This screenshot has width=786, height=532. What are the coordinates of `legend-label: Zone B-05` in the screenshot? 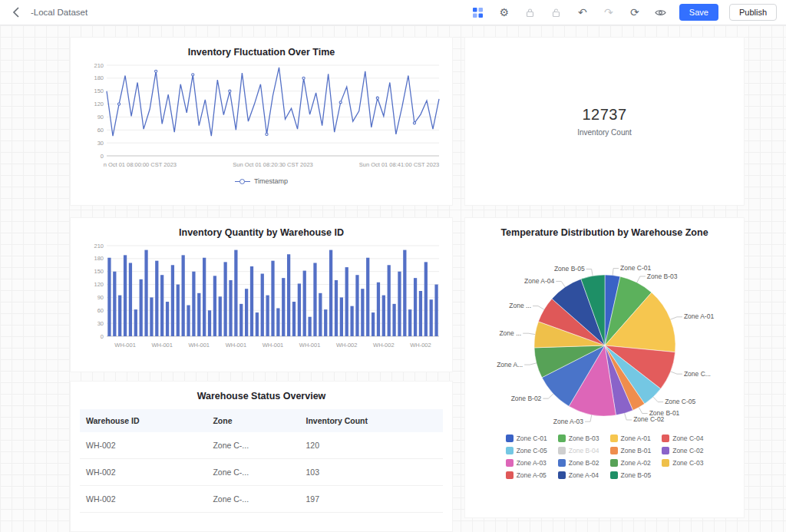 It's located at (636, 475).